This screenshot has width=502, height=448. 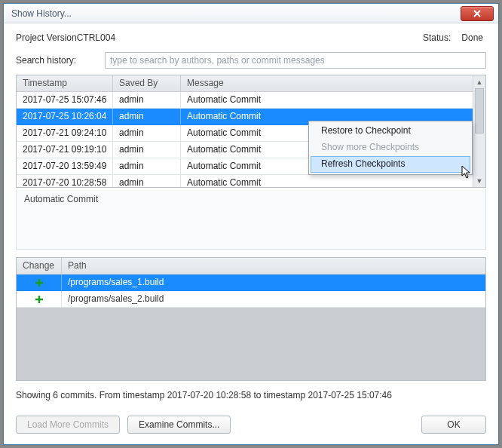 What do you see at coordinates (327, 83) in the screenshot?
I see `col-header-message: Message` at bounding box center [327, 83].